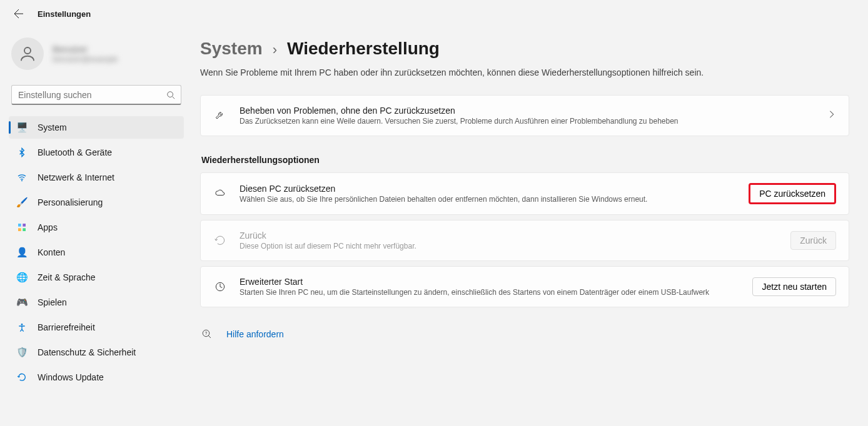 The height and width of the screenshot is (426, 868). I want to click on nav-icon: 👤, so click(22, 252).